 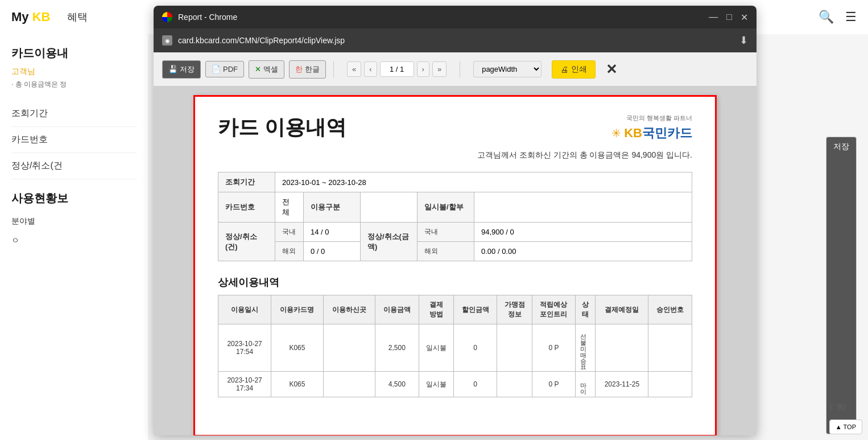 I want to click on period-value: 2023-10-01 ~ 2023-10-28, so click(x=483, y=182).